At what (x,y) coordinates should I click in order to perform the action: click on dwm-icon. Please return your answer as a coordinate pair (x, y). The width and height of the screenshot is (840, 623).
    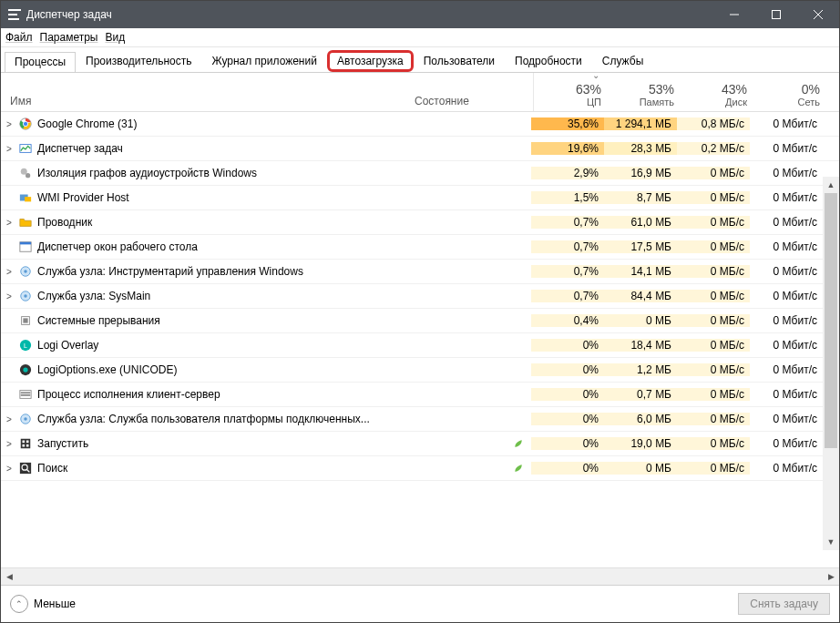
    Looking at the image, I should click on (26, 247).